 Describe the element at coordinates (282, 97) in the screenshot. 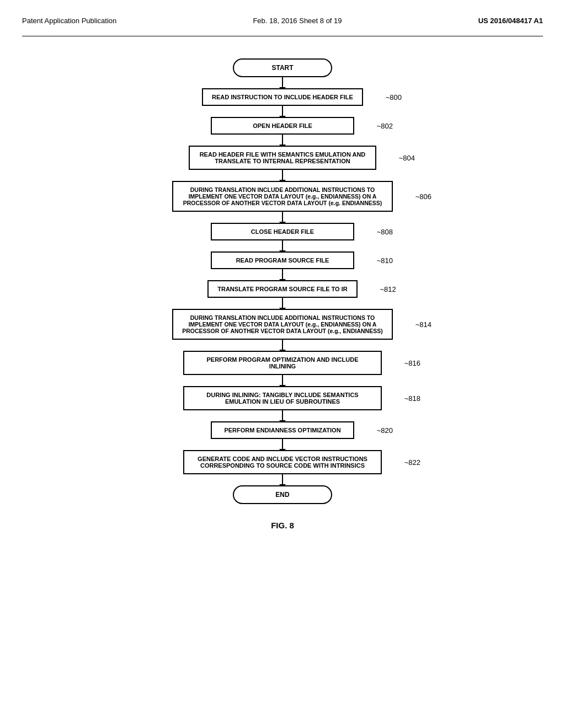

I see `label-800: READ INSTRUCTION TO INCLUDE HEADER FILE` at that location.